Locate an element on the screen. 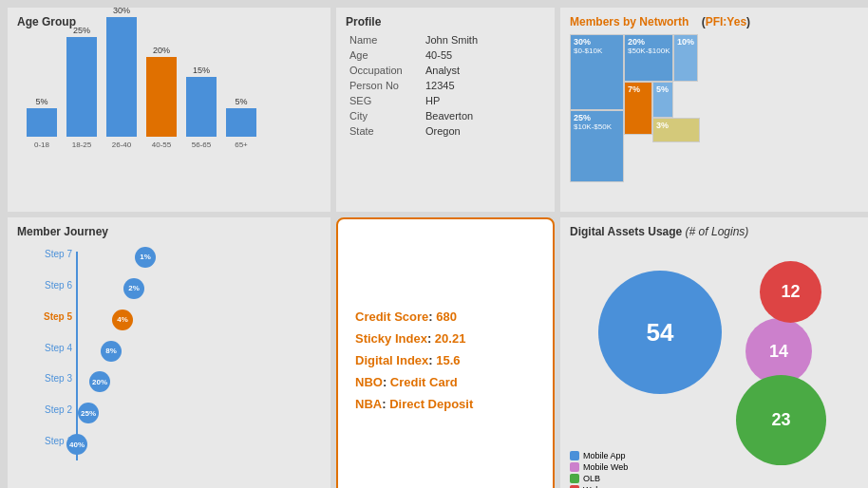  nba-line: NBA: Direct Deposit is located at coordinates (445, 404).